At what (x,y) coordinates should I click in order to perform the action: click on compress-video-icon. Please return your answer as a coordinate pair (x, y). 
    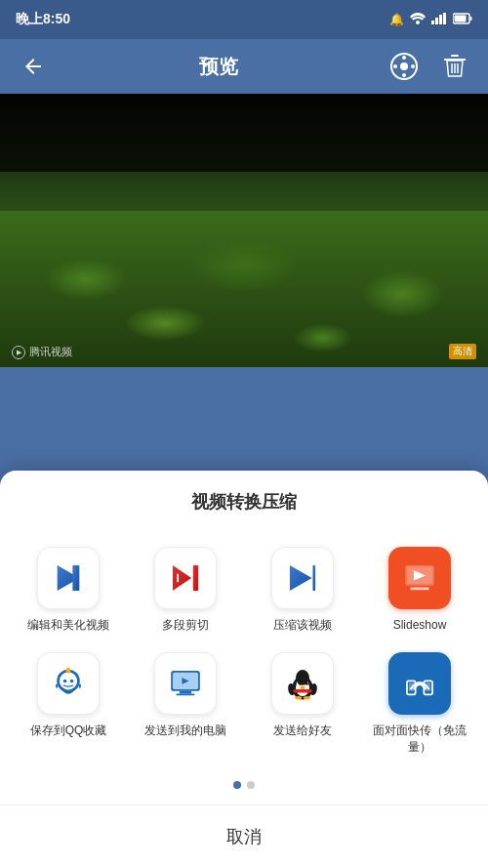
    Looking at the image, I should click on (303, 578).